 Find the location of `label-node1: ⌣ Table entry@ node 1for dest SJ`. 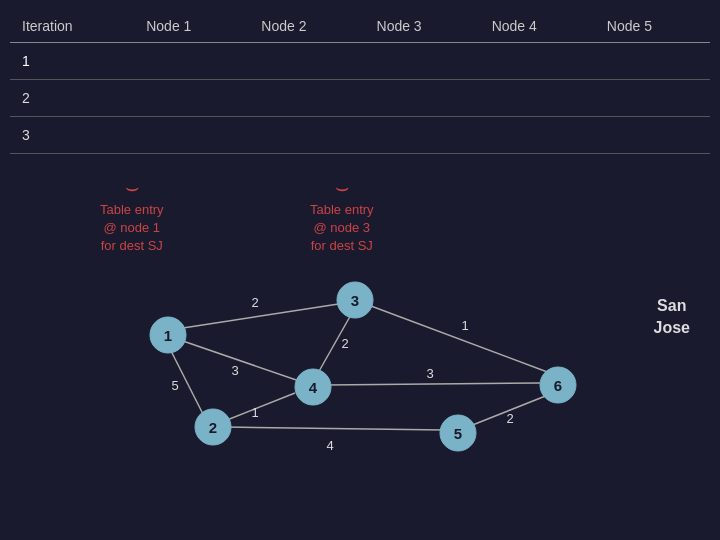

label-node1: ⌣ Table entry@ node 1for dest SJ is located at coordinates (132, 216).